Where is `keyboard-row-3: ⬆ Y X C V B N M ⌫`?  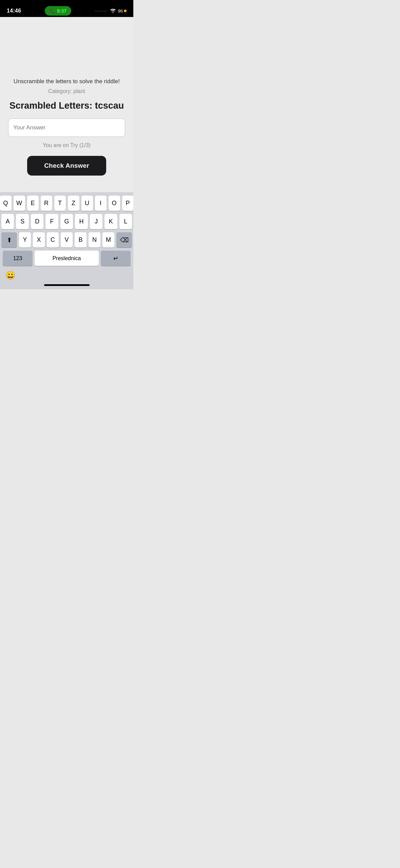
keyboard-row-3: ⬆ Y X C V B N M ⌫ is located at coordinates (66, 240).